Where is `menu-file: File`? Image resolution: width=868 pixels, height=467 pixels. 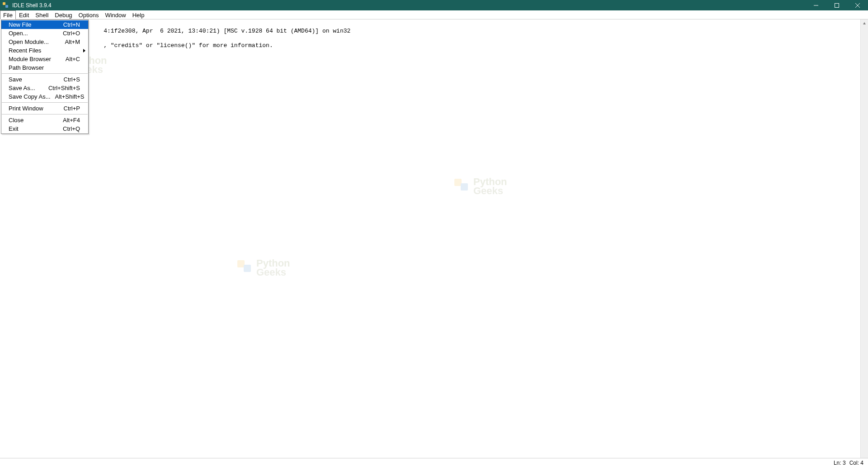 menu-file: File is located at coordinates (8, 15).